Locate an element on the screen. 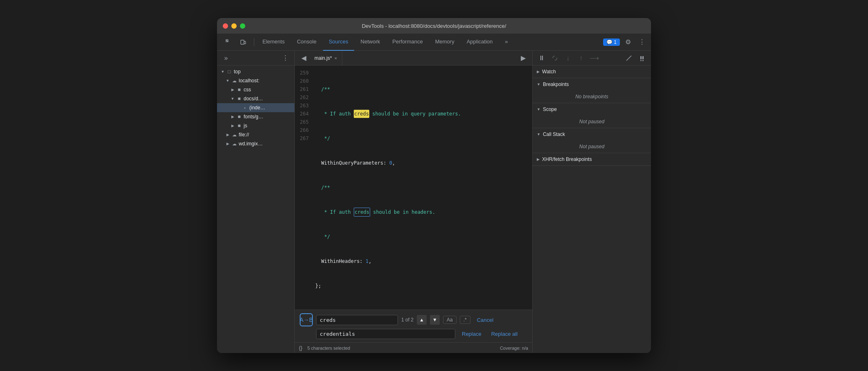 This screenshot has height=371, width=868. curly-braces-icon: {} is located at coordinates (301, 348).